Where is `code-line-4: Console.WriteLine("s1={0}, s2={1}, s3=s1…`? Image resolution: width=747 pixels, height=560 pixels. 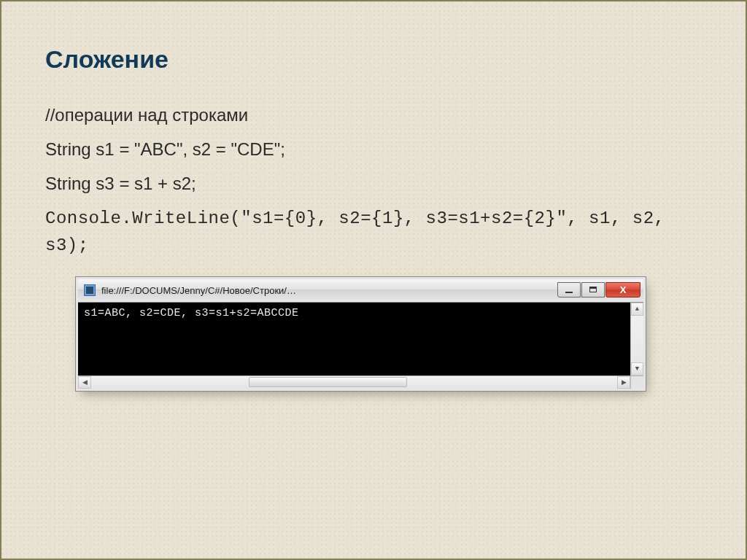
code-line-4: Console.WriteLine("s1={0}, s2={1}, s3=s1… is located at coordinates (377, 232).